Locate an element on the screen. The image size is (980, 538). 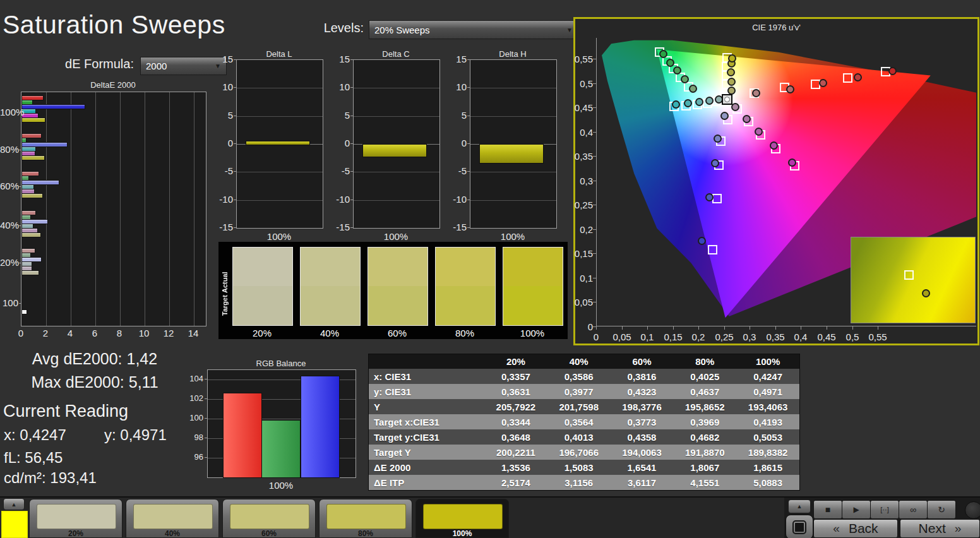
transport-infinity-button: ∞ is located at coordinates (913, 510).